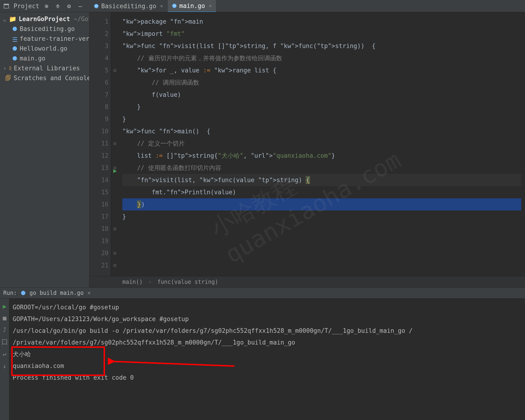 This screenshot has width=525, height=420. What do you see at coordinates (129, 6) in the screenshot?
I see `tab-basicediting: Basicediting.go ×` at bounding box center [129, 6].